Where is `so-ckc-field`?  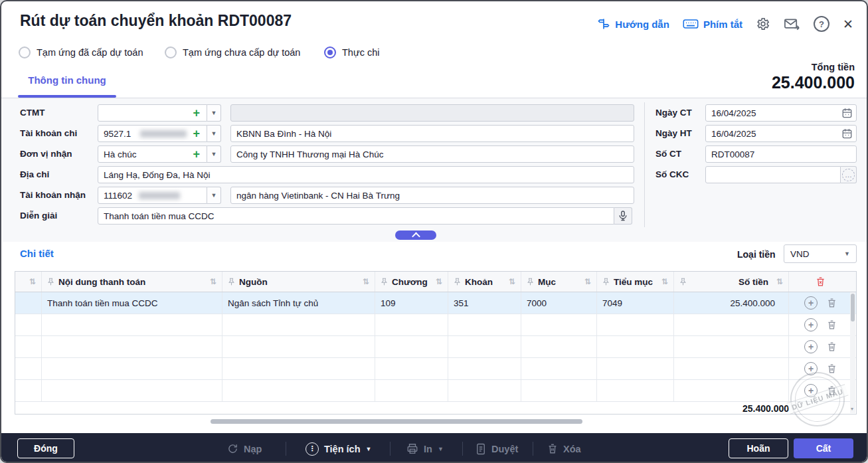 so-ckc-field is located at coordinates (773, 175).